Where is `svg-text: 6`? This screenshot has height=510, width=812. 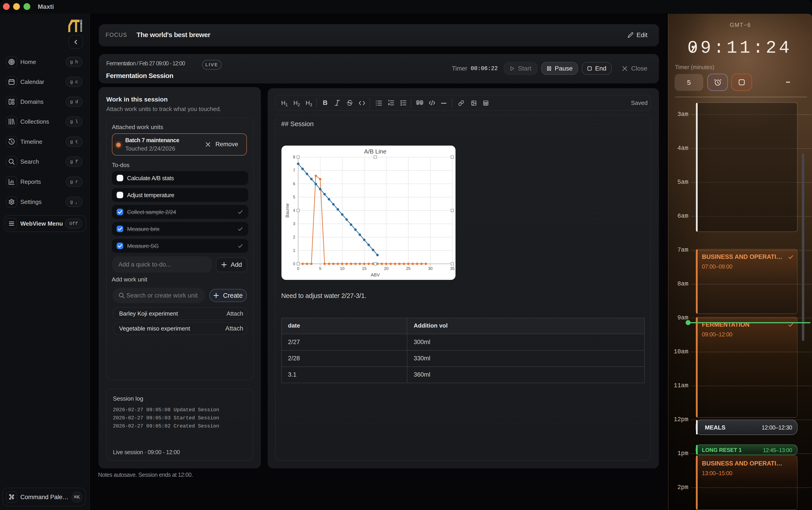
svg-text: 6 is located at coordinates (294, 184).